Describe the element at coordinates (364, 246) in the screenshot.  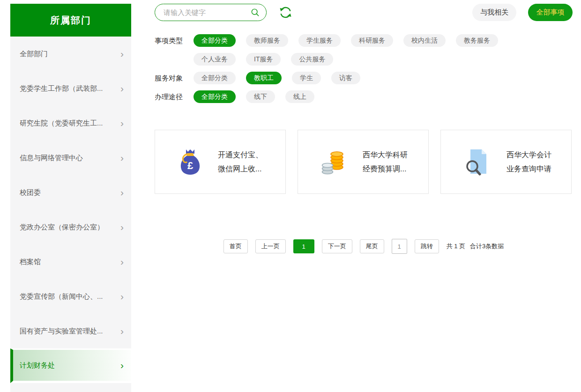
I see `pagination: 首页 上一页 1 下一页 尾页 跳转 共 1 页 合计3条数据` at that location.